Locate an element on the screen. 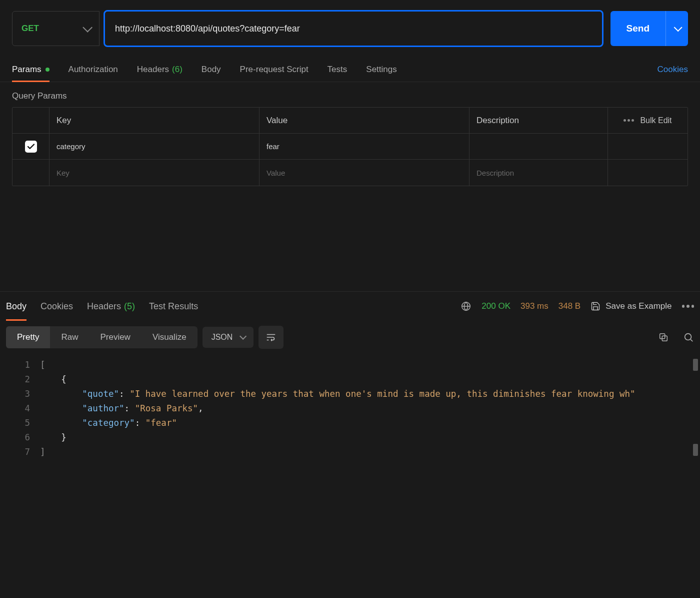 This screenshot has height=598, width=700. param-desc-input: Description is located at coordinates (538, 173).